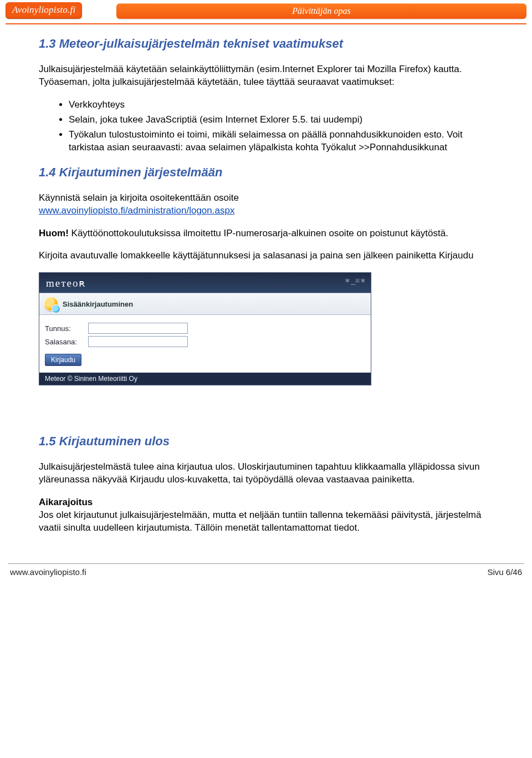 Image resolution: width=532 pixels, height=758 pixels. I want to click on huom-label: Huom!, so click(54, 233).